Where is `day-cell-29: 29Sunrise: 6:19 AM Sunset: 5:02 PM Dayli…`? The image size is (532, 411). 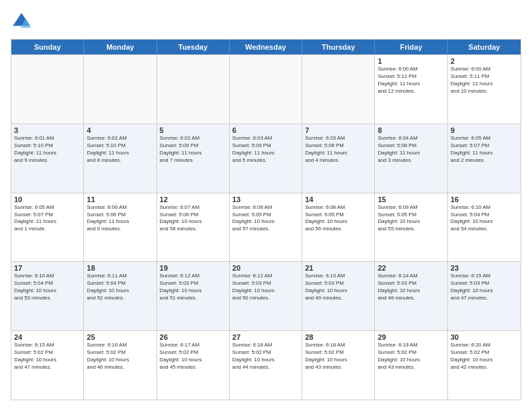
day-cell-29: 29Sunrise: 6:19 AM Sunset: 5:02 PM Dayli… is located at coordinates (411, 365).